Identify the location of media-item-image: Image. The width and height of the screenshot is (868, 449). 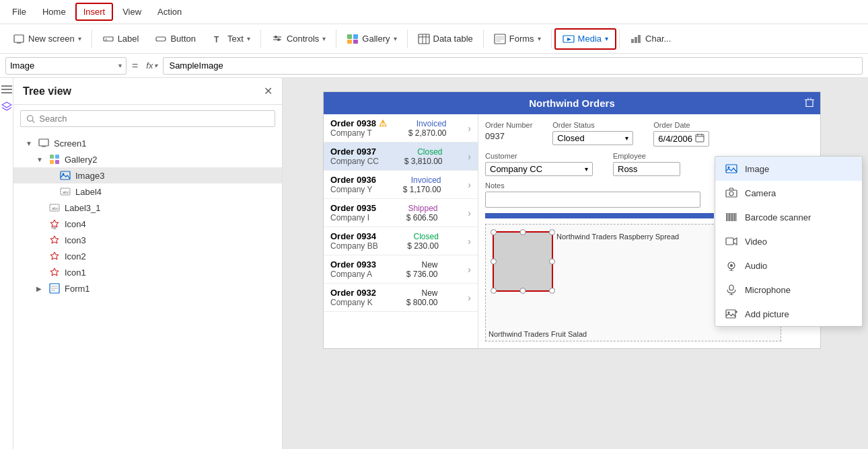
(789, 169).